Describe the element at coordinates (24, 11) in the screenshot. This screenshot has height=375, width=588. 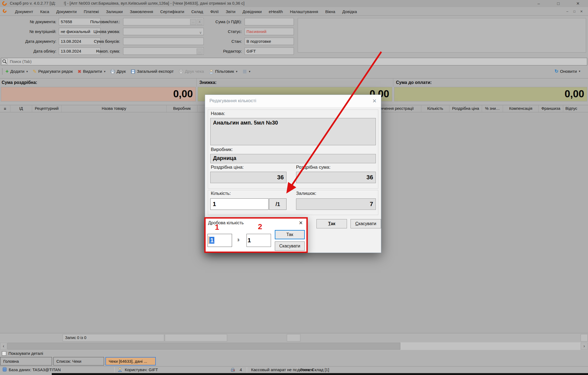
I see `menu-item-document: Документ` at that location.